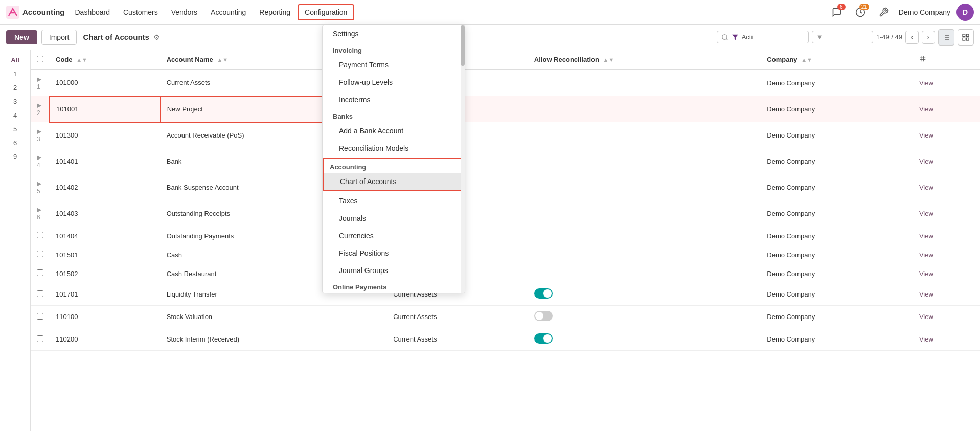  Describe the element at coordinates (923, 59) in the screenshot. I see `column-settings-icon` at that location.